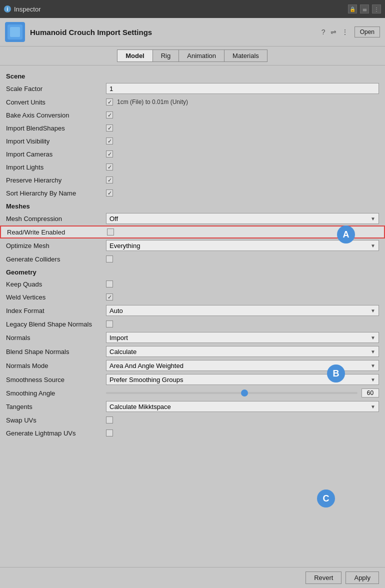  Describe the element at coordinates (110, 115) in the screenshot. I see `bake-axis-checkbox` at that location.